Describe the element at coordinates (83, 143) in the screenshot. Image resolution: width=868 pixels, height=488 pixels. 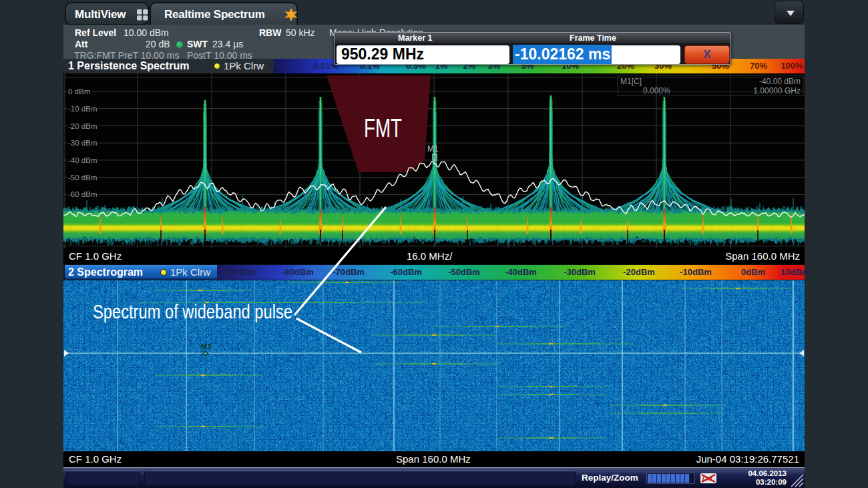
I see `svg-text: -30 dBm` at that location.